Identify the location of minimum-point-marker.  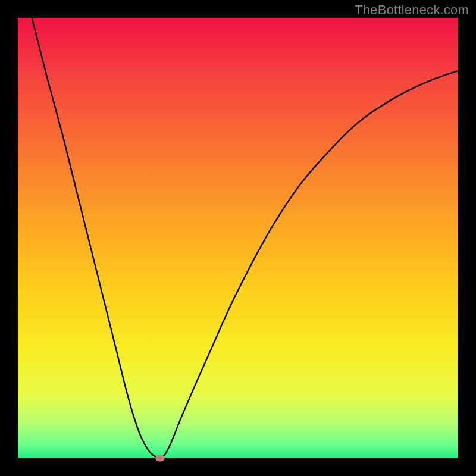
(160, 458).